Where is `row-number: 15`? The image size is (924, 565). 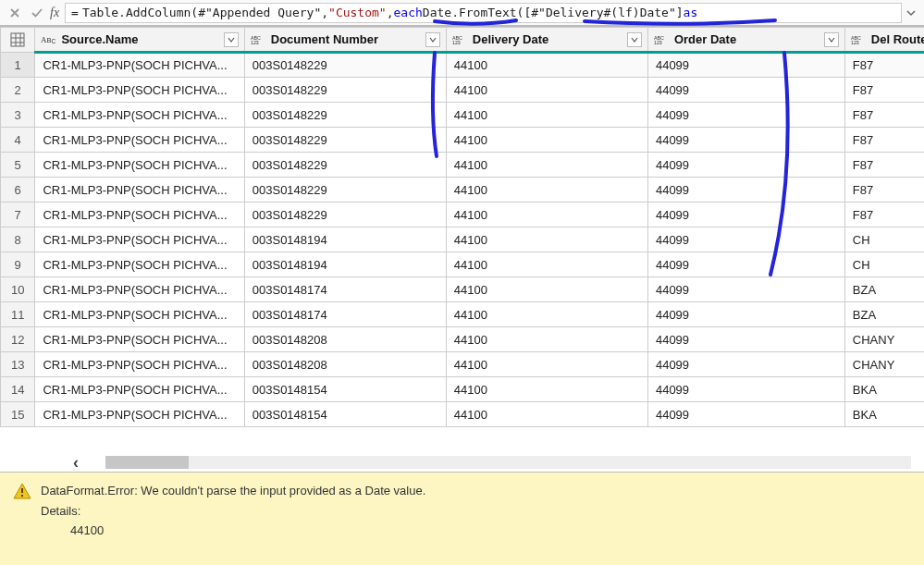
row-number: 15 is located at coordinates (18, 414).